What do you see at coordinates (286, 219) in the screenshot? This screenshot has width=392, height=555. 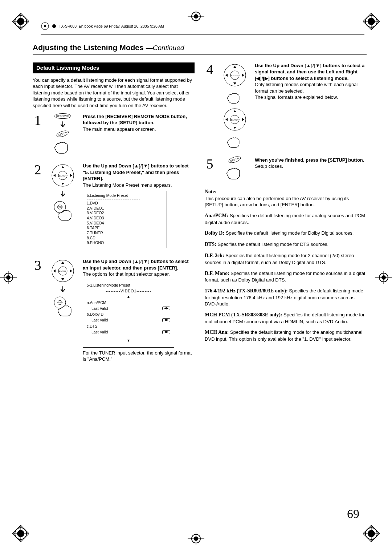 I see `def-ana: Ana/PCM: Speciﬁes the default listening …` at bounding box center [286, 219].